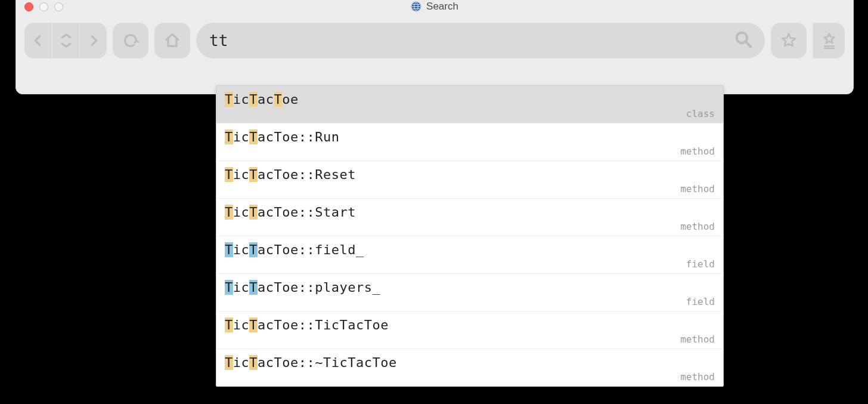 The image size is (868, 404). What do you see at coordinates (470, 99) in the screenshot?
I see `search-result-title: TicTacToe` at bounding box center [470, 99].